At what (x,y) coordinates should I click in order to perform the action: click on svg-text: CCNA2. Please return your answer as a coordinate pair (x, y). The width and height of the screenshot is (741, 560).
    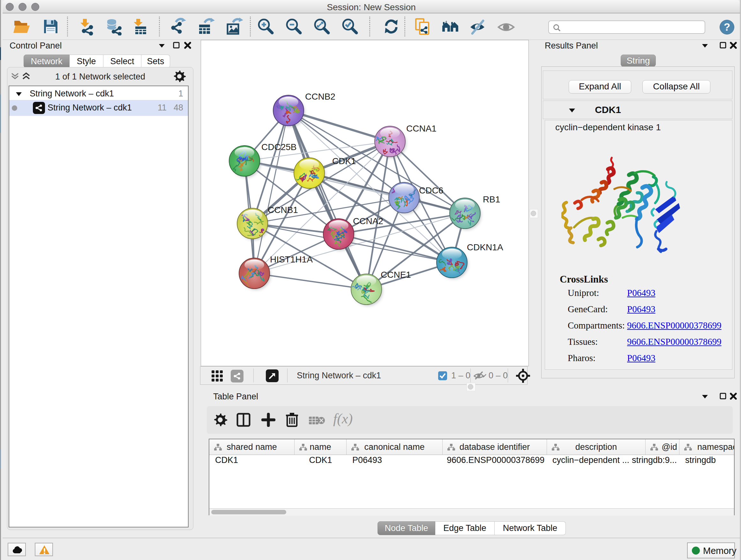
    Looking at the image, I should click on (368, 221).